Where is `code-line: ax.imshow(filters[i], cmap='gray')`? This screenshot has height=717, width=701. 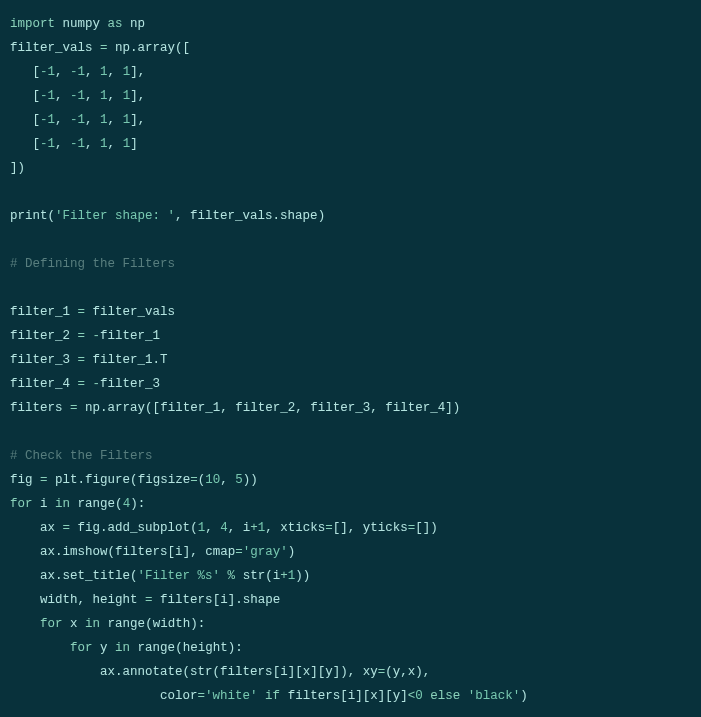 code-line: ax.imshow(filters[i], cmap='gray') is located at coordinates (152, 552).